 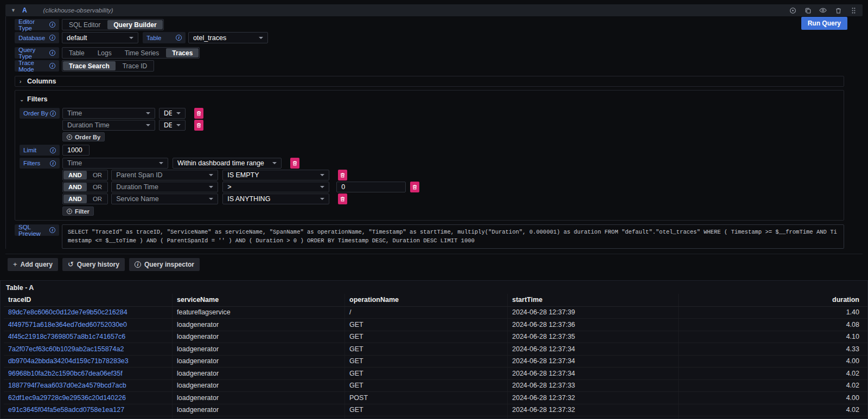 What do you see at coordinates (259, 300) in the screenshot?
I see `column-header-servicename: serviceName` at bounding box center [259, 300].